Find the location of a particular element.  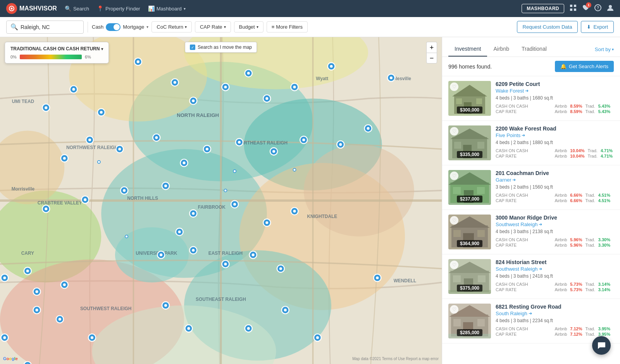

cap-rate-label: CAP Rate is located at coordinates (211, 27).